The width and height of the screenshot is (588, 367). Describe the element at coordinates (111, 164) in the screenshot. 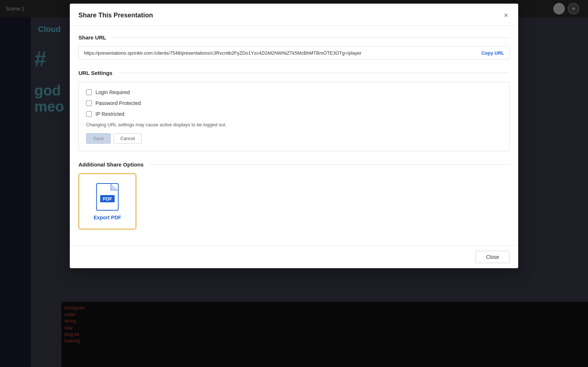

I see `additional-share-section-title: Additional Share Options` at that location.